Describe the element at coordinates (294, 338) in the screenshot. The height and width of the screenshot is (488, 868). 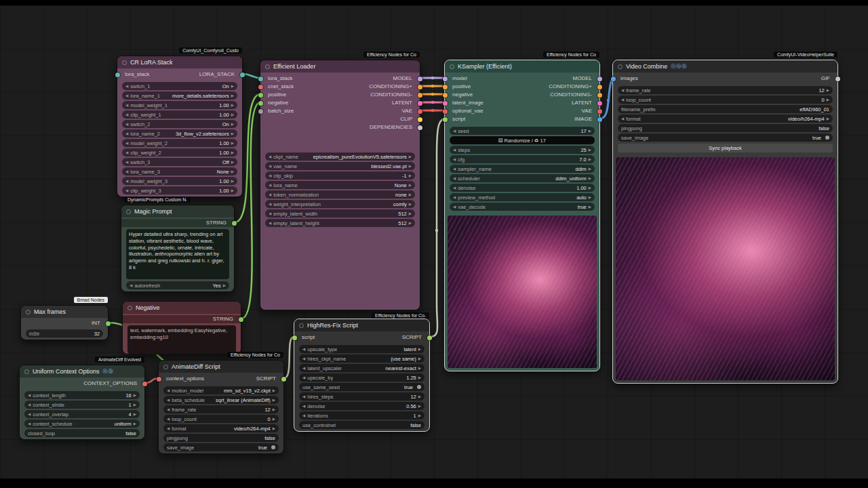
I see `input-slot-script` at that location.